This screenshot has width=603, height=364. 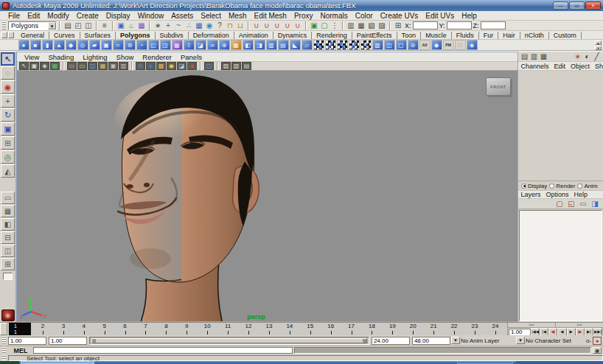 What do you see at coordinates (352, 329) in the screenshot?
I see `frame-17: 17` at bounding box center [352, 329].